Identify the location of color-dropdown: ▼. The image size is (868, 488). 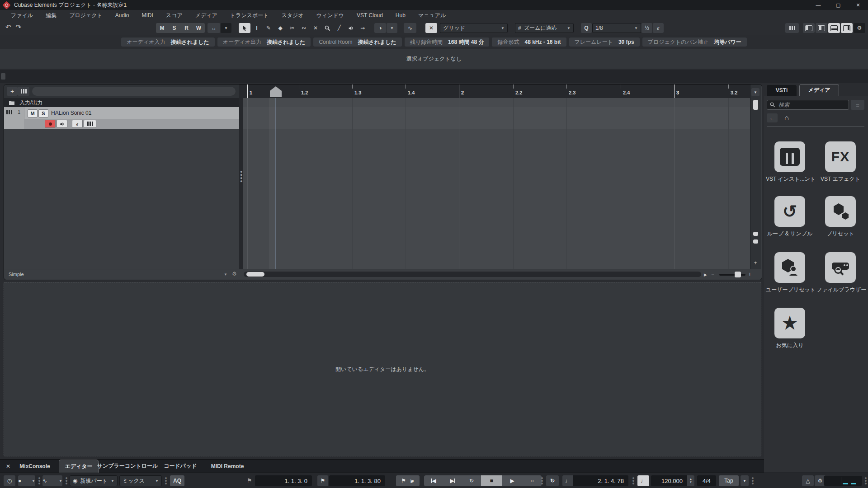
(392, 28).